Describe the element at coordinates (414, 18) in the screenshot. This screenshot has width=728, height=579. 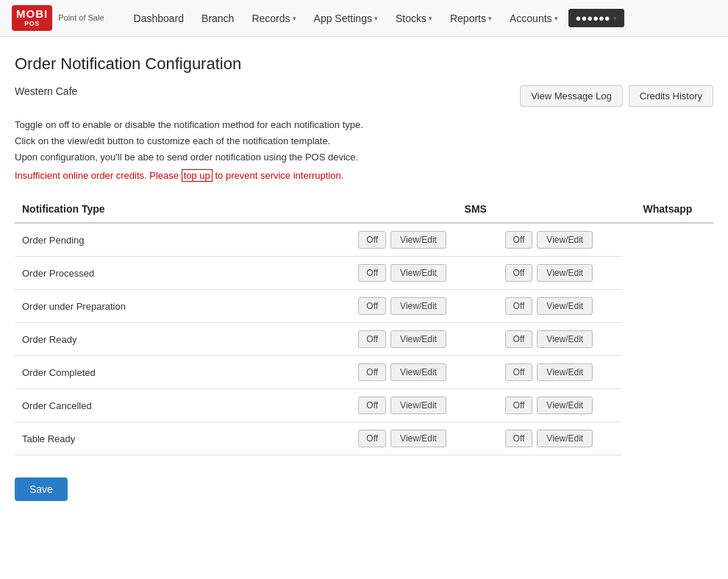
I see `nav-stocks: Stocks ▾` at that location.